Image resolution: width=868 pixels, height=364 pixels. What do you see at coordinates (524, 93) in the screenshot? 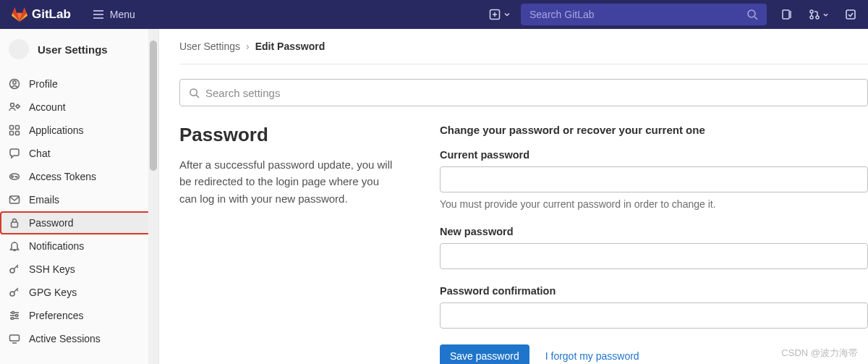
I see `settings-search` at bounding box center [524, 93].